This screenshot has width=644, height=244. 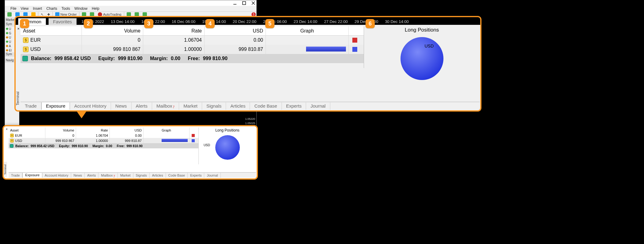 What do you see at coordinates (278, 21) in the screenshot?
I see `time-axis: 12 Dec 202213 Dec 14:0014 Dec 22:0016 De…` at bounding box center [278, 21].